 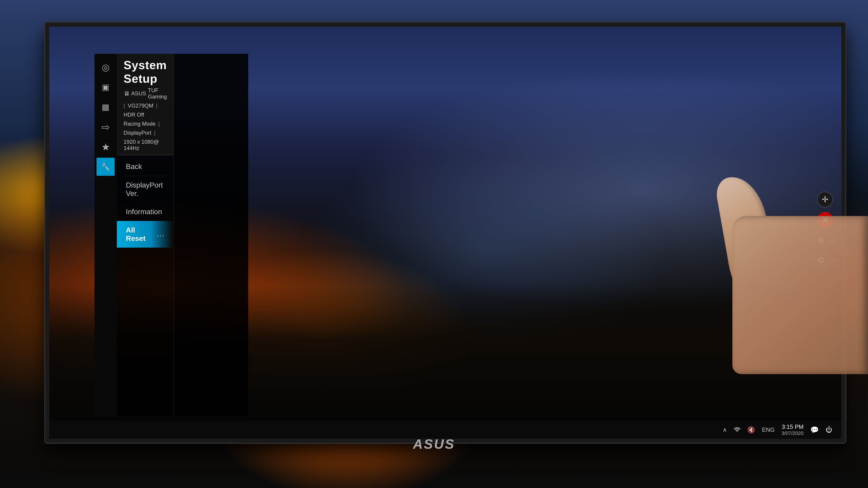 I want to click on sidebar-icon-input: ⇨, so click(x=105, y=127).